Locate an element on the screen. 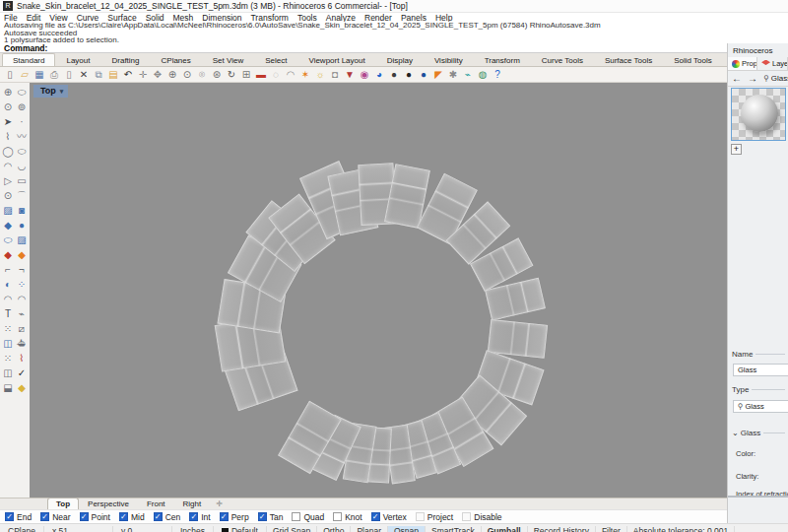 The height and width of the screenshot is (532, 788). menu-item-help: Help is located at coordinates (443, 18).